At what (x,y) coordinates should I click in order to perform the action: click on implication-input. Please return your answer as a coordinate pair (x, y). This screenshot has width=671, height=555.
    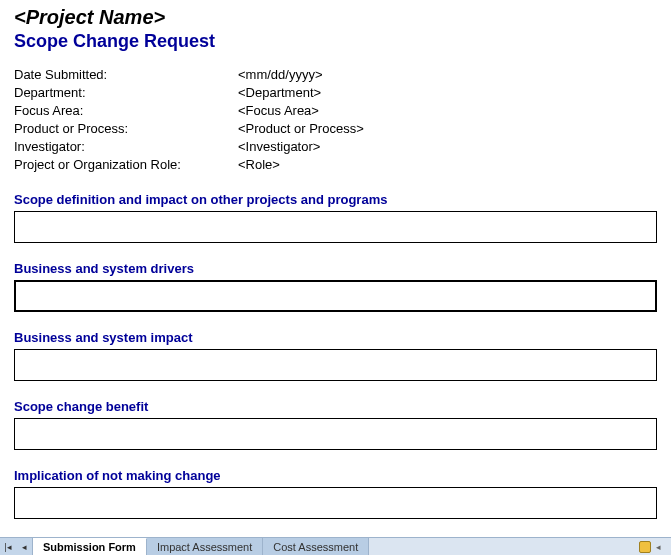
    Looking at the image, I should click on (336, 503).